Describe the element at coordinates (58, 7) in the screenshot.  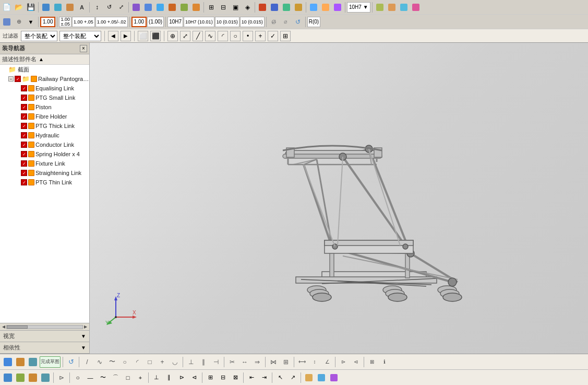
I see `copy-button` at that location.